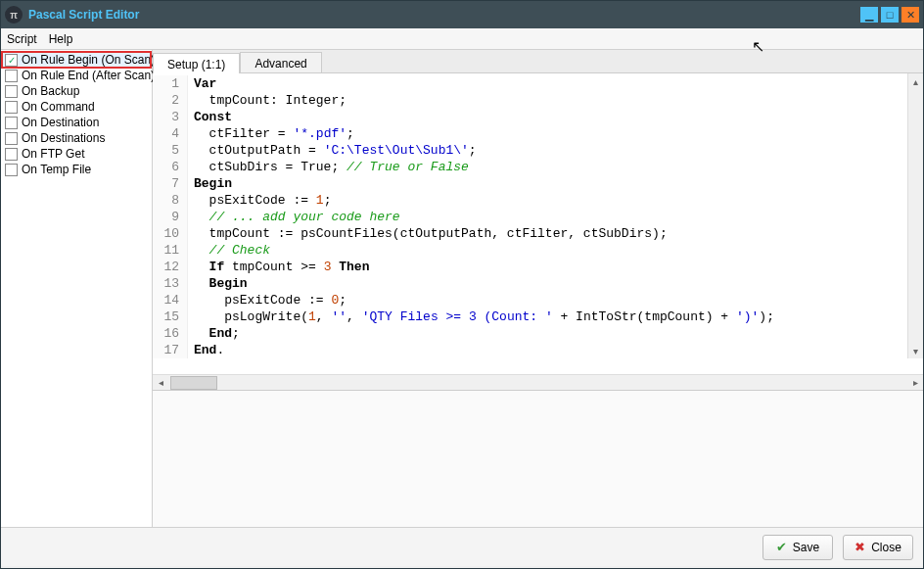 The height and width of the screenshot is (569, 924). Describe the element at coordinates (59, 107) in the screenshot. I see `sidebar-item-label: On Command` at that location.